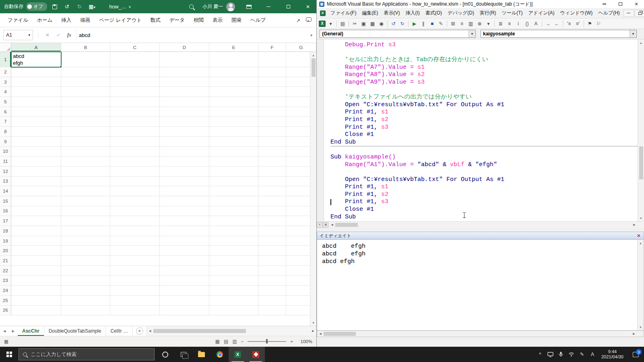  I want to click on chevron-down-icon: ▼, so click(472, 34).